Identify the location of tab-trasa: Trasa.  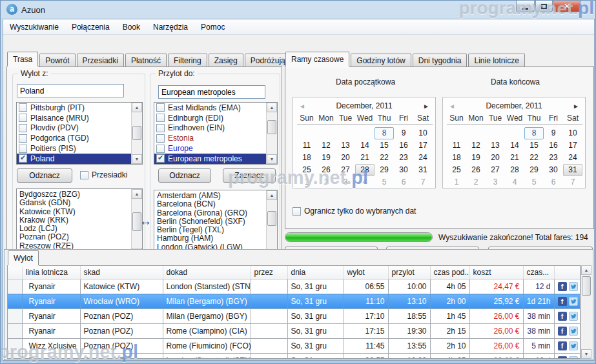
(23, 59).